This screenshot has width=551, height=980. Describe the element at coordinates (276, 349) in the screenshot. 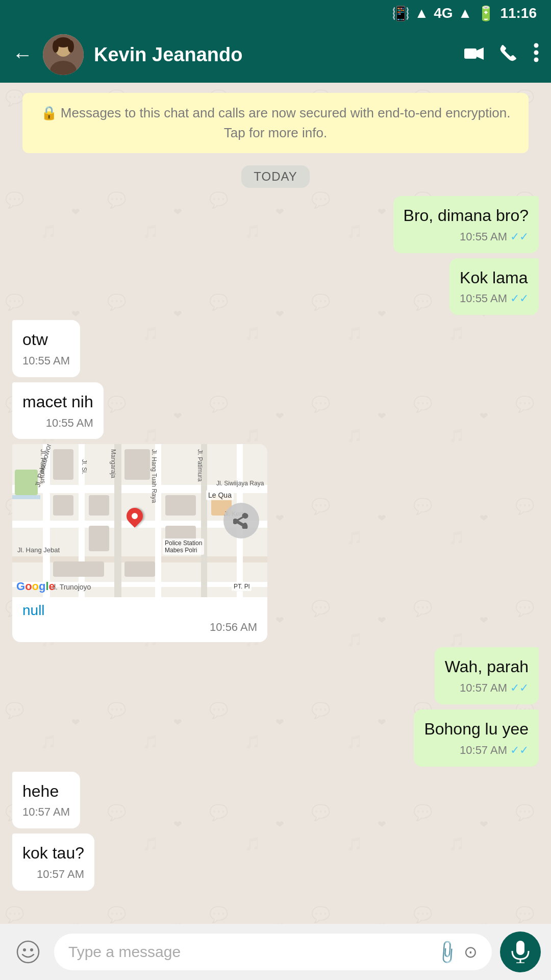

I see `message-row: otw 10:55 AM` at that location.